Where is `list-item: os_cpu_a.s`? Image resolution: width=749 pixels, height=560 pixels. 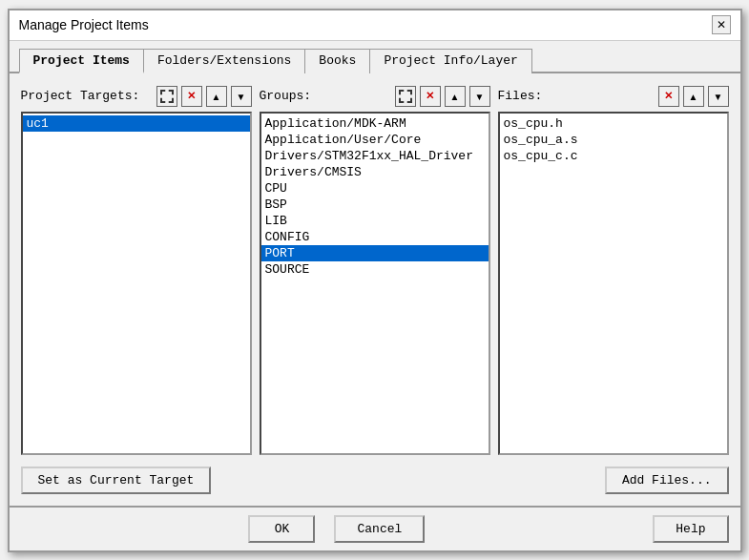
list-item: os_cpu_a.s is located at coordinates (614, 139).